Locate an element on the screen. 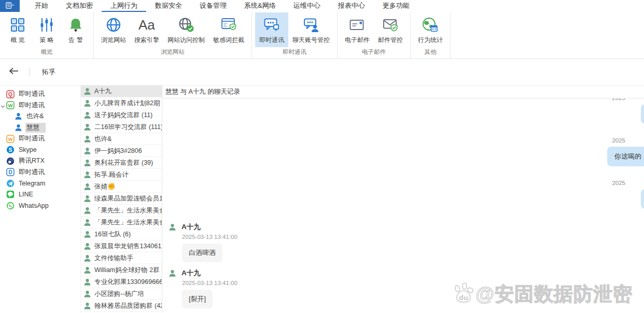 Image resolution: width=644 pixels, height=313 pixels. ribbon-button-概览: 概 览 is located at coordinates (18, 30).